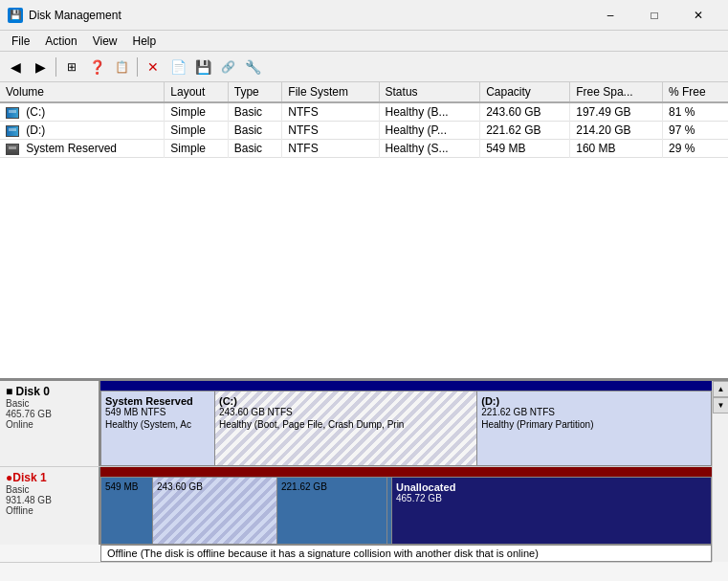 The height and width of the screenshot is (581, 728). What do you see at coordinates (153, 67) in the screenshot?
I see `delete-button: ✕` at bounding box center [153, 67].